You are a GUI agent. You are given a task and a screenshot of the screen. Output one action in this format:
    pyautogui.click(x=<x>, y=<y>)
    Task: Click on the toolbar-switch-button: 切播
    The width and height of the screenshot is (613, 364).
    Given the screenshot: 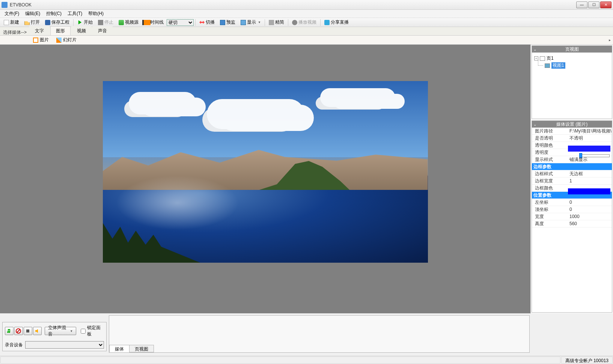 What is the action you would take?
    pyautogui.click(x=207, y=23)
    